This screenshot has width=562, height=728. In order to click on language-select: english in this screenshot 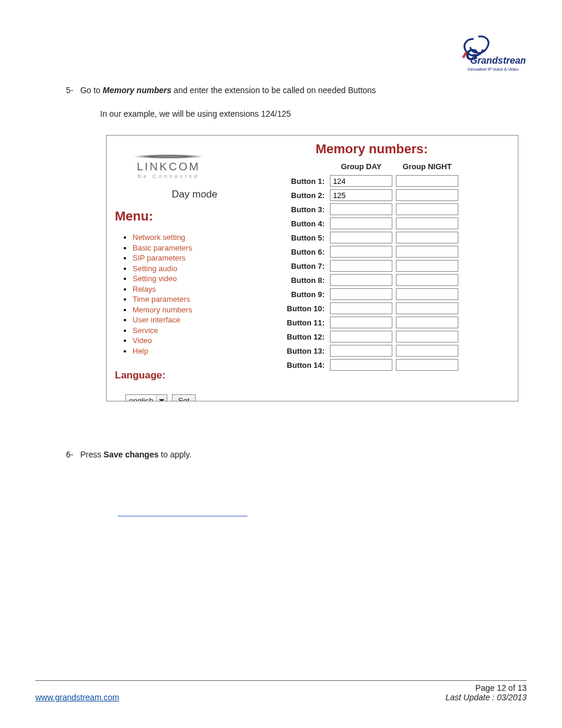, I will do `click(146, 398)`.